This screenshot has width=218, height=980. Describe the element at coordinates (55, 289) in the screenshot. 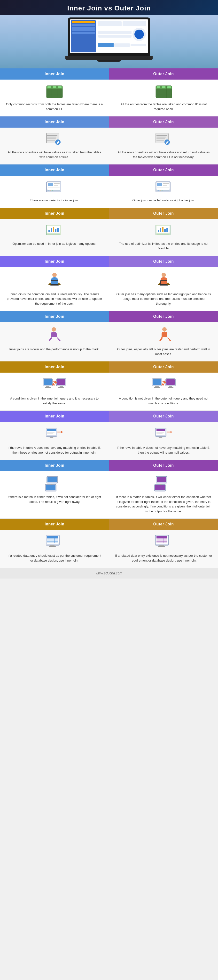

I see `section-5-inner-content: Inner join is the common join and is use…` at that location.